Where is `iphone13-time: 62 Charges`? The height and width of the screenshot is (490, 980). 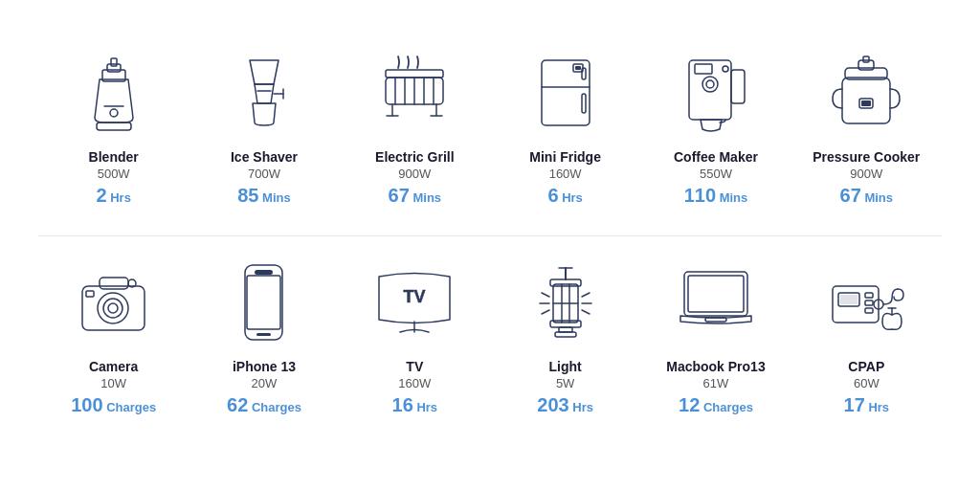 iphone13-time: 62 Charges is located at coordinates (264, 406).